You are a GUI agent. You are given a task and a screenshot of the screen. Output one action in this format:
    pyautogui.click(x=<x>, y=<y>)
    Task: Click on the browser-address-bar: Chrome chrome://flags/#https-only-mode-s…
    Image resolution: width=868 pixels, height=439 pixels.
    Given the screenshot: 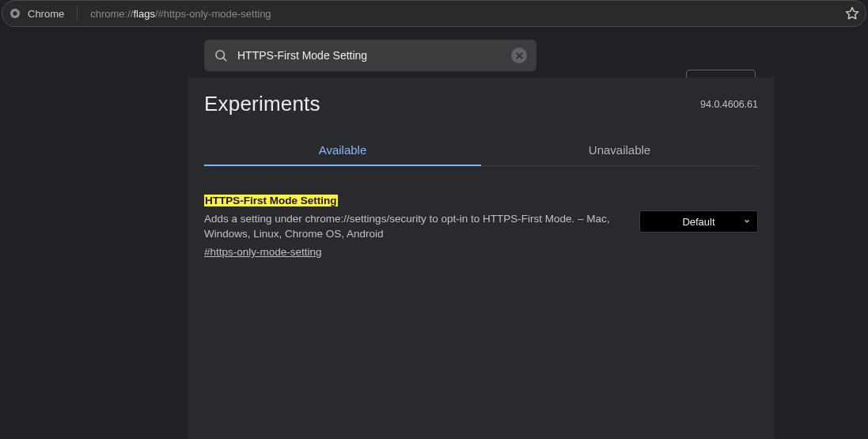 What is the action you would take?
    pyautogui.click(x=434, y=13)
    